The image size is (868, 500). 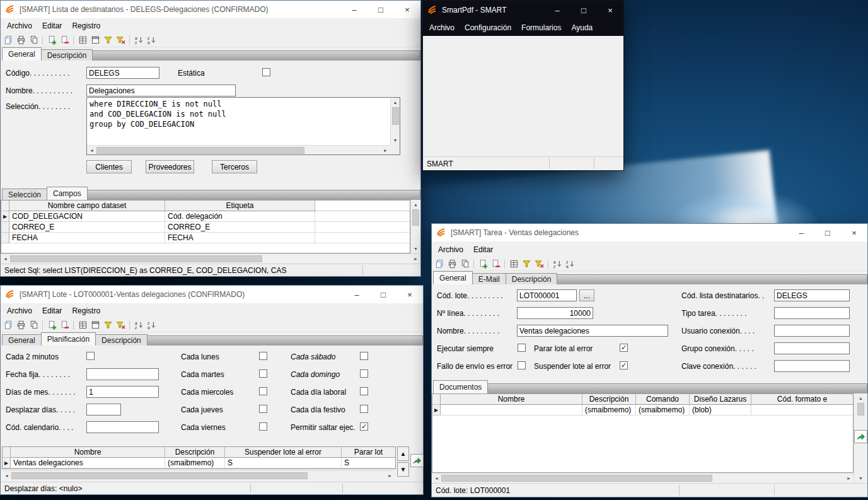 I want to click on memo-horizontal-scrollbar: ◄ ►, so click(x=238, y=150).